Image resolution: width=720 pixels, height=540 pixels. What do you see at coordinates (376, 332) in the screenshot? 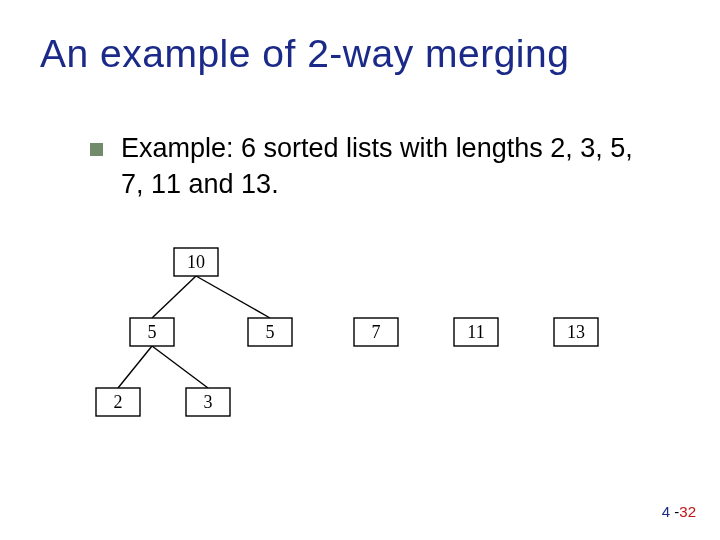
I see `tree-node-value: 7` at bounding box center [376, 332].